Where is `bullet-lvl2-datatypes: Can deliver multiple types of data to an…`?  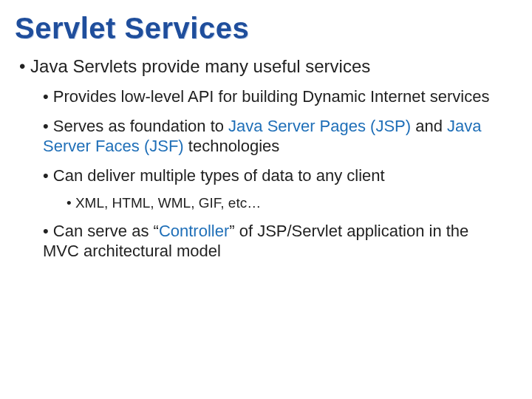
bullet-lvl2-datatypes: Can deliver multiple types of data to an… is located at coordinates (280, 176).